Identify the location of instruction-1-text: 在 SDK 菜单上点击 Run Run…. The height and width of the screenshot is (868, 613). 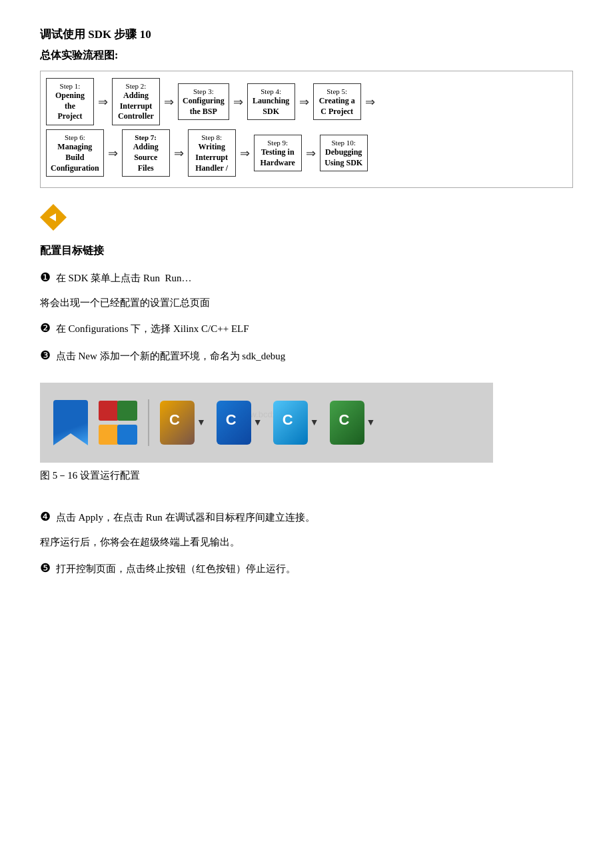
(124, 278).